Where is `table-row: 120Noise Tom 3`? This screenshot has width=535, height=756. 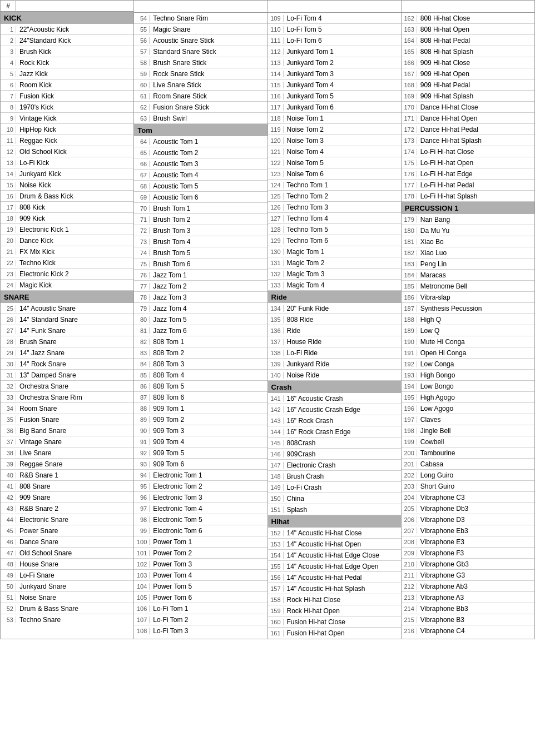
table-row: 120Noise Tom 3 is located at coordinates (335, 141).